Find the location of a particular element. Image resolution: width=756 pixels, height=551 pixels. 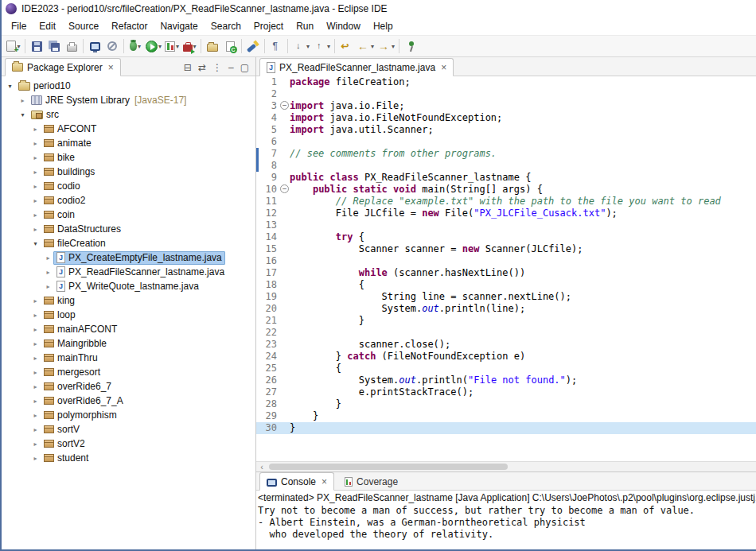

tree-item-polymorphism: ▸polymorphism is located at coordinates (129, 415).